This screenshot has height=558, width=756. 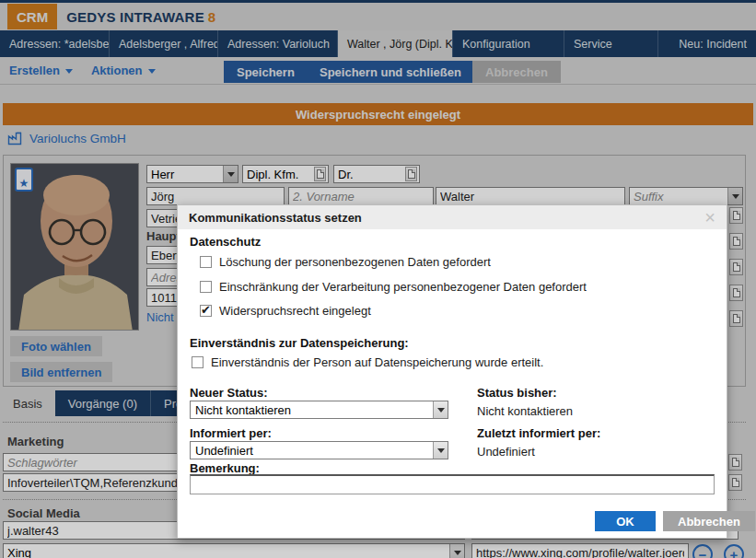 I want to click on widerspruch-label: Widerspruchsrecht eingelegt, so click(x=295, y=311).